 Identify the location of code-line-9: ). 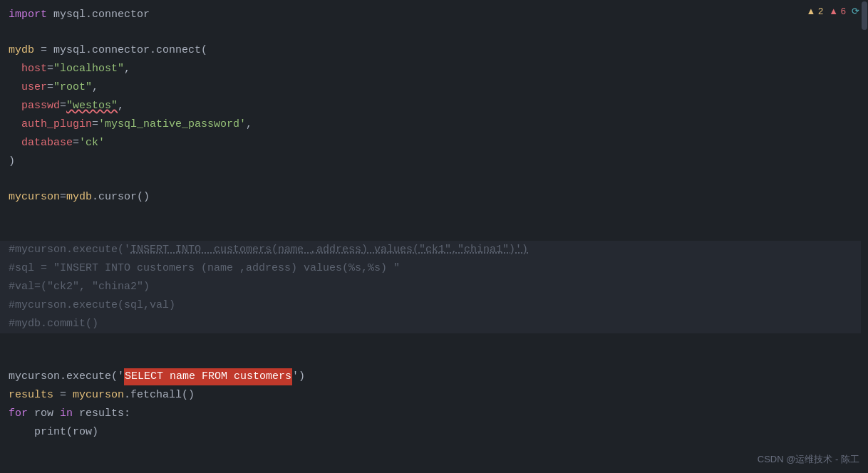
(434, 162).